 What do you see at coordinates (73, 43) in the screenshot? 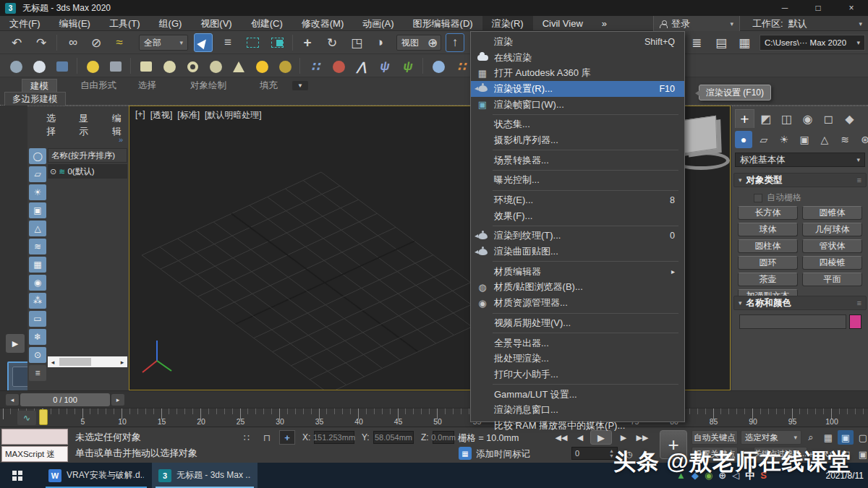
I see `select-and-link-icon: ∞` at bounding box center [73, 43].